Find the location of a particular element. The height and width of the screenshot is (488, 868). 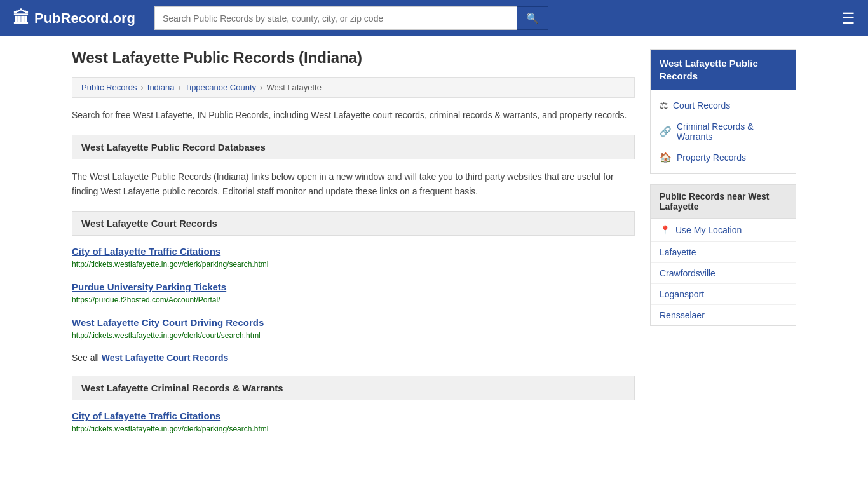

sidebar-public-records-header: West Lafayette Public Records is located at coordinates (723, 70).